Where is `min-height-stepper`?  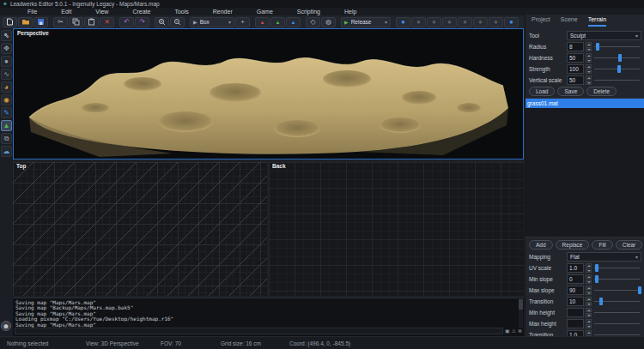
min-height-stepper is located at coordinates (589, 312).